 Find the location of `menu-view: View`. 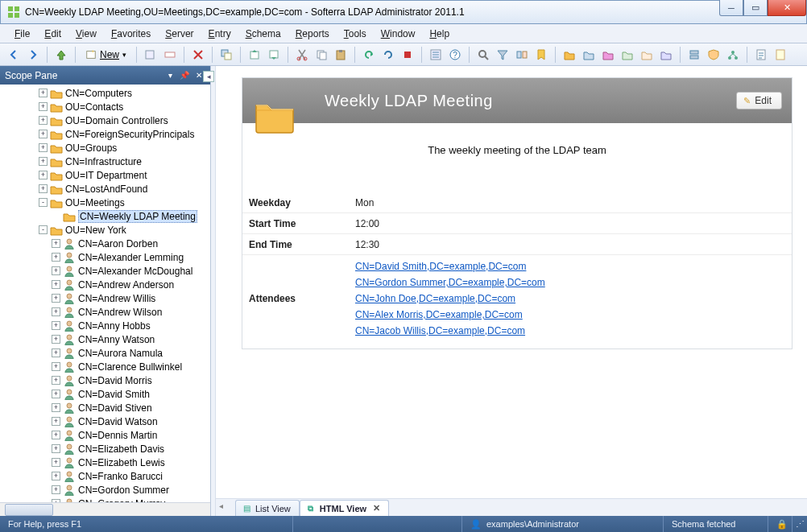

menu-view: View is located at coordinates (86, 34).